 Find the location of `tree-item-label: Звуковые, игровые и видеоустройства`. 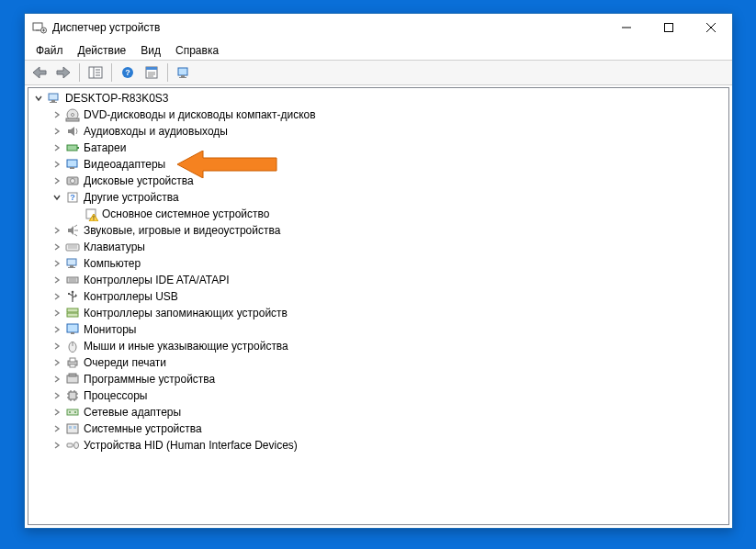

tree-item-label: Звуковые, игровые и видеоустройства is located at coordinates (182, 230).